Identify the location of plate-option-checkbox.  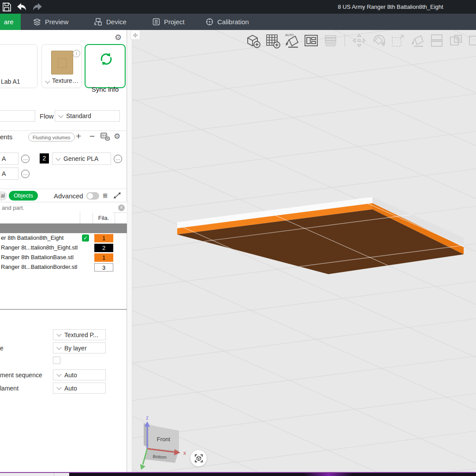
(56, 361).